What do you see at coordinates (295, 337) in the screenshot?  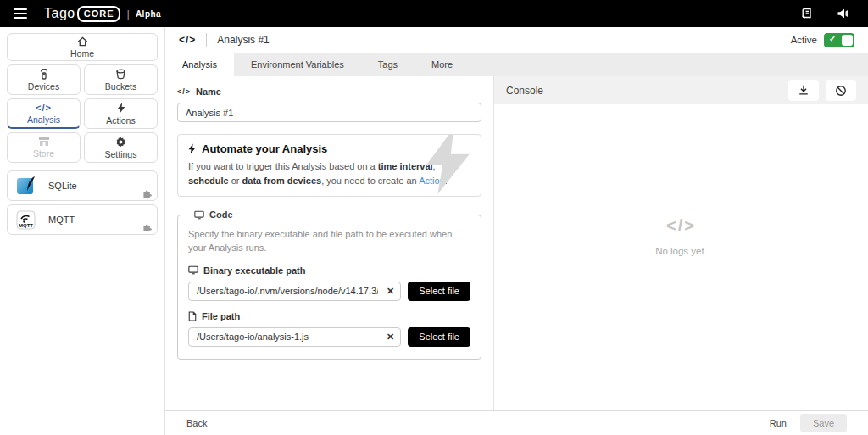 I see `file-path-input-wrap: ✕` at bounding box center [295, 337].